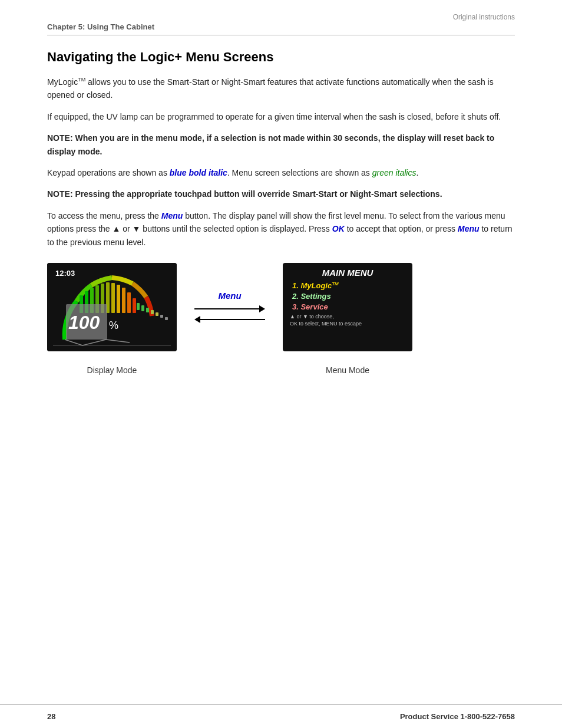  I want to click on arrow-left, so click(230, 319).